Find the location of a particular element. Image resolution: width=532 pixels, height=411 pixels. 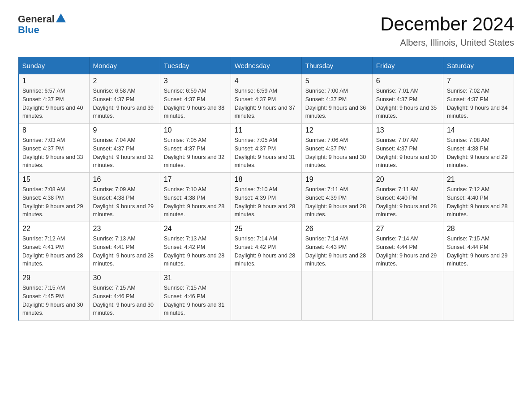

calendar-cell: 31 Sunrise: 7:15 AM Sunset: 4:46 PM Dayl… is located at coordinates (195, 296).